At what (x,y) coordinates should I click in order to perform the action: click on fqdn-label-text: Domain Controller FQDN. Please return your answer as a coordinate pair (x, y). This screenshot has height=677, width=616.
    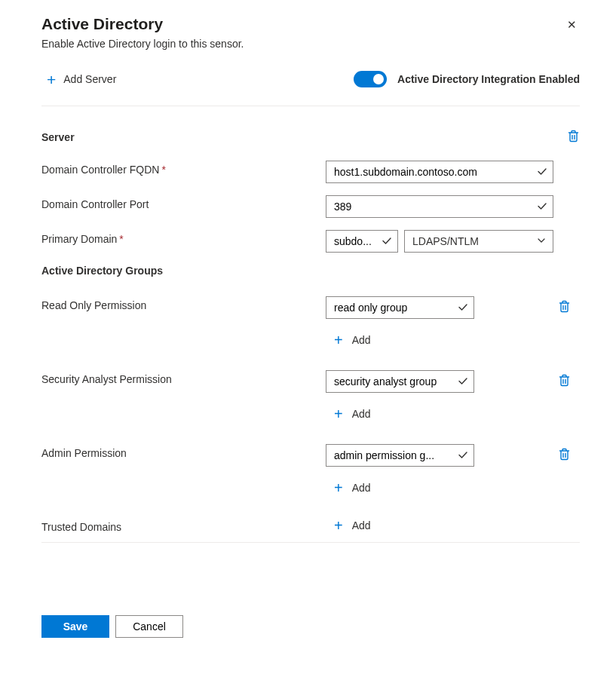
    Looking at the image, I should click on (100, 170).